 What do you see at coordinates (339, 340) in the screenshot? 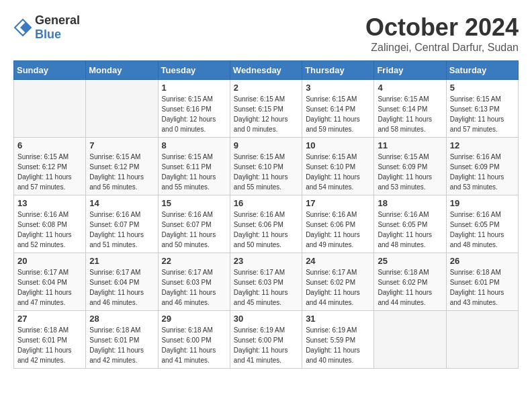
I see `calendar-cell: 31Sunrise: 6:19 AM Sunset: 5:59 PM Dayli…` at bounding box center [339, 340].